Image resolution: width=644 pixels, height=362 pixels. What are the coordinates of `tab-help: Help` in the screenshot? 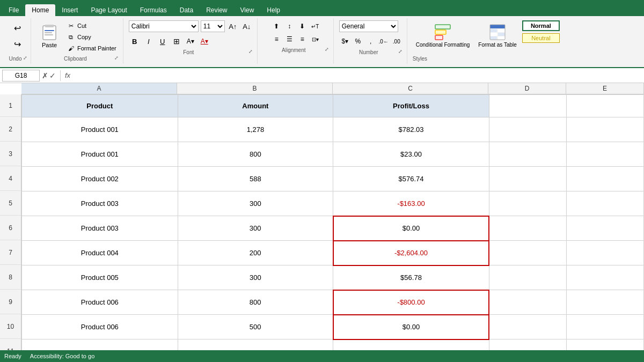 It's located at (274, 10).